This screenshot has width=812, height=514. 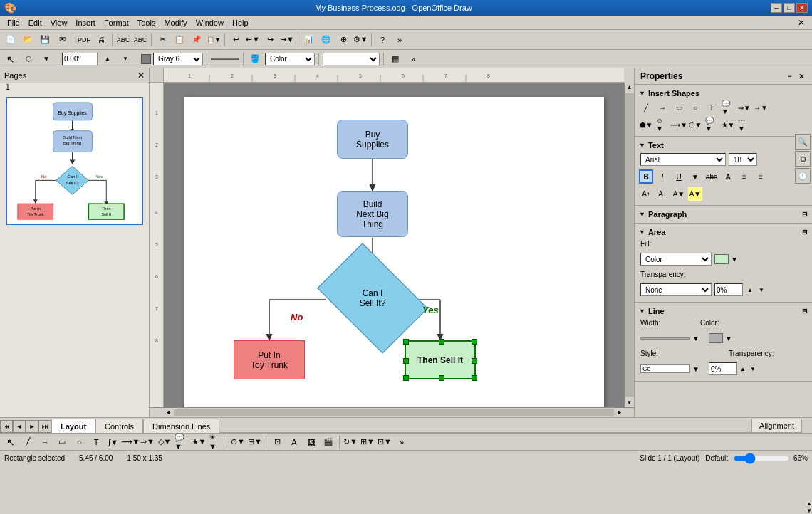 I want to click on line-trans-input, so click(x=723, y=369).